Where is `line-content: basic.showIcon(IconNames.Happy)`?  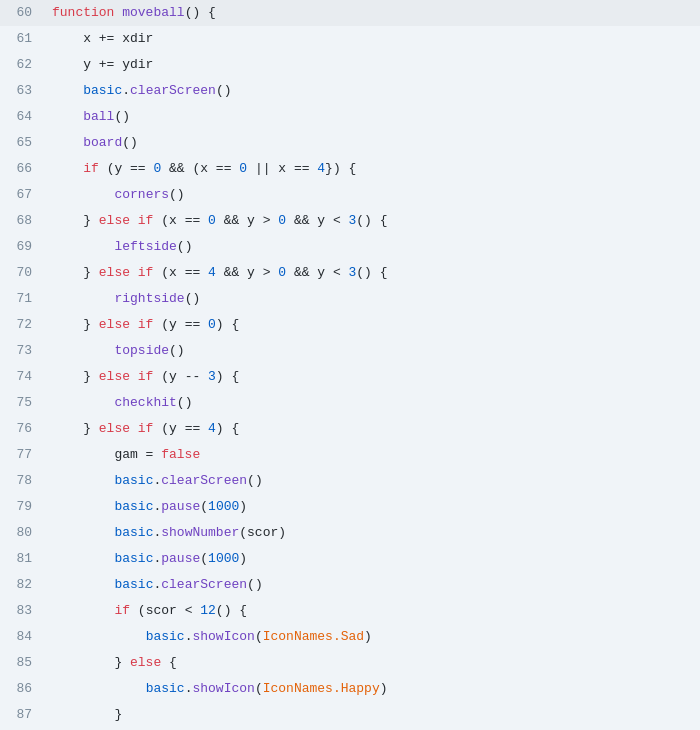 line-content: basic.showIcon(IconNames.Happy) is located at coordinates (374, 689).